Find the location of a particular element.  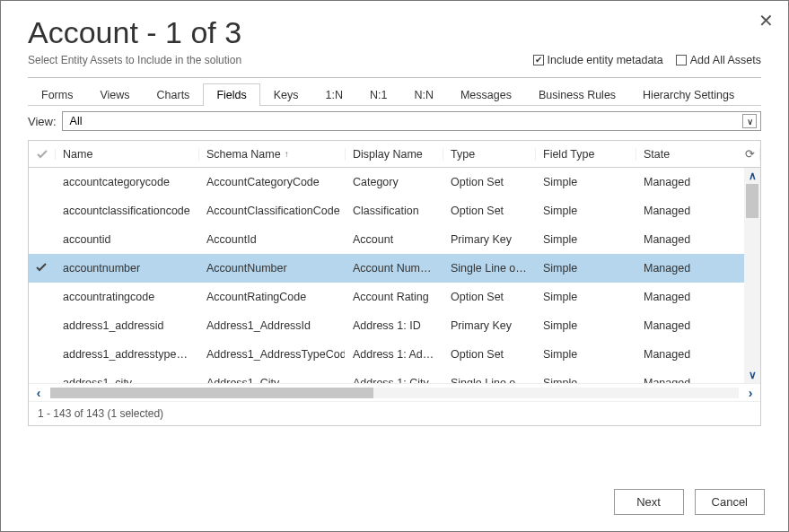

table-row: accountclassificationcodeAccountClassifi… is located at coordinates (395, 211).